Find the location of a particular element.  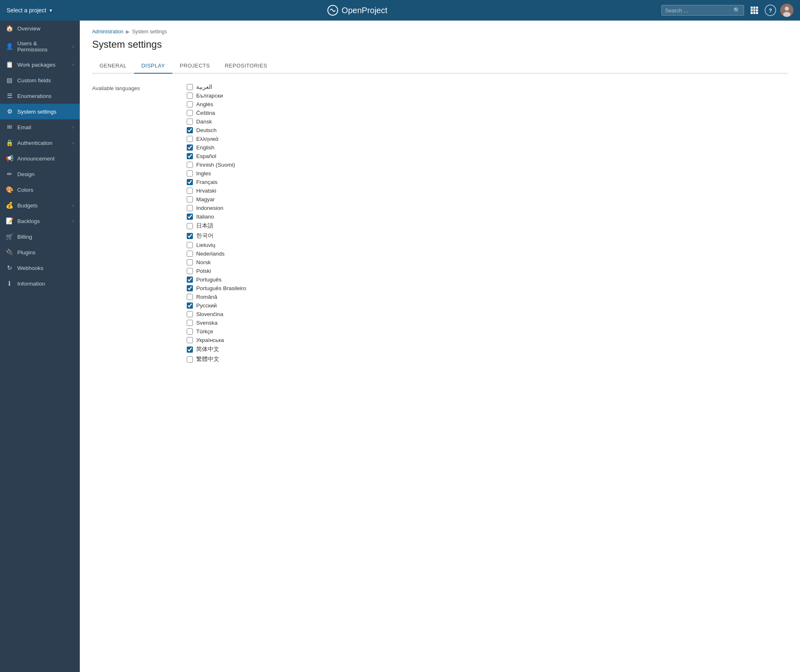

language-label-angles: Anglès is located at coordinates (205, 105).